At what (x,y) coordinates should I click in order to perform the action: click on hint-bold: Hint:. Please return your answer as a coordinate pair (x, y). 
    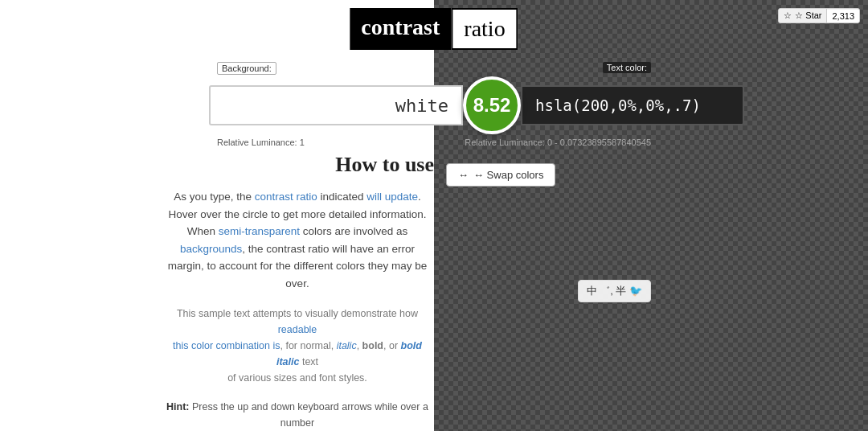
    Looking at the image, I should click on (178, 407).